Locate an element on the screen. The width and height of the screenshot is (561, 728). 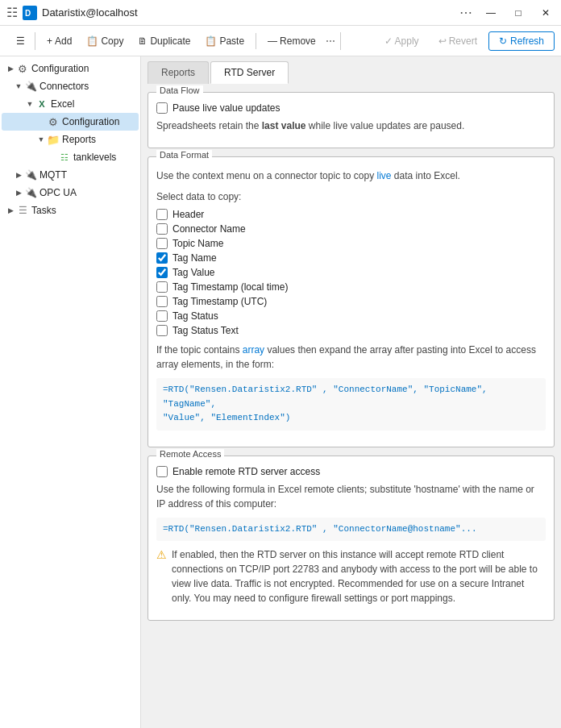
arrow-excel-icon: ▼ is located at coordinates (30, 104).